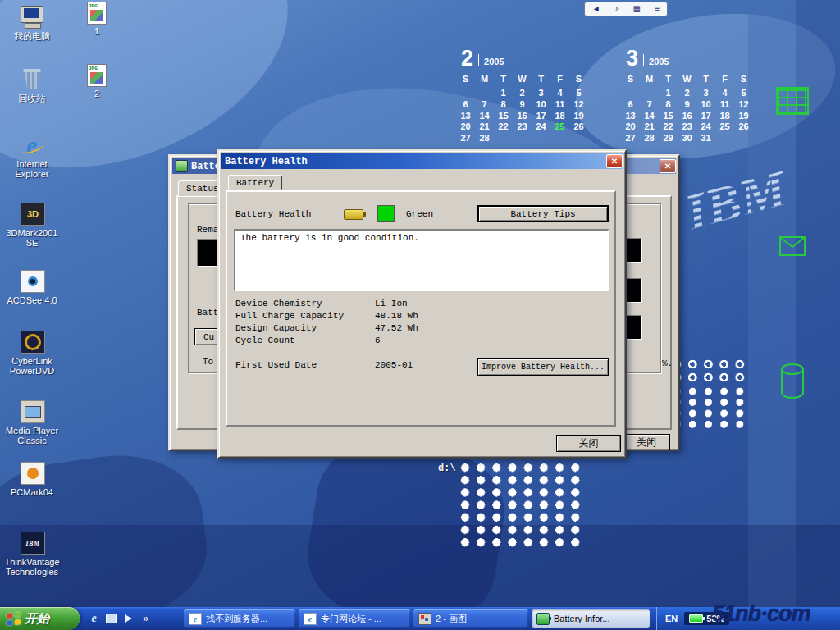 The height and width of the screenshot is (630, 840). What do you see at coordinates (668, 116) in the screenshot?
I see `calendar-day: 15` at bounding box center [668, 116].